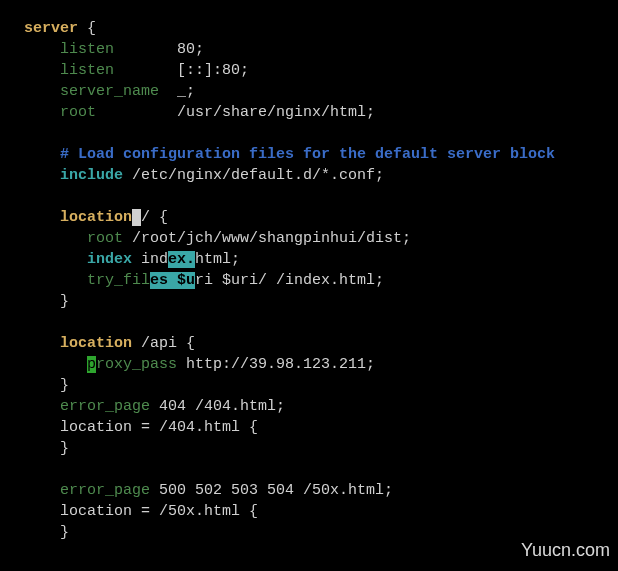  Describe the element at coordinates (159, 512) in the screenshot. I see `line-loc-50x: location = /50x.html {` at that location.